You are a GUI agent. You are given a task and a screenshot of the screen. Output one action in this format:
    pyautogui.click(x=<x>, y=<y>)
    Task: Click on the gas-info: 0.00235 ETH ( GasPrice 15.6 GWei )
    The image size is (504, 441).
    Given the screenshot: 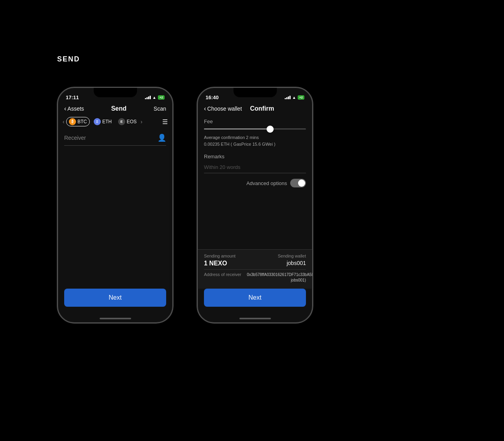 What is the action you would take?
    pyautogui.click(x=255, y=144)
    